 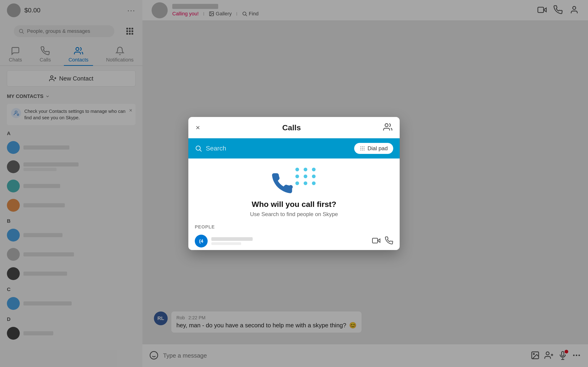 I want to click on person-name-wrap, so click(x=290, y=241).